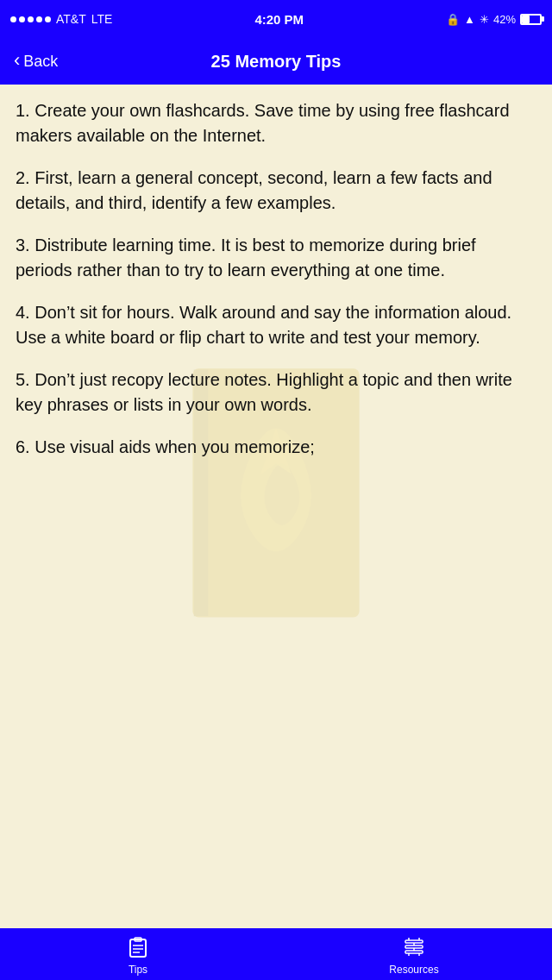 The height and width of the screenshot is (980, 552). Describe the element at coordinates (102, 19) in the screenshot. I see `network-label: LTE` at that location.